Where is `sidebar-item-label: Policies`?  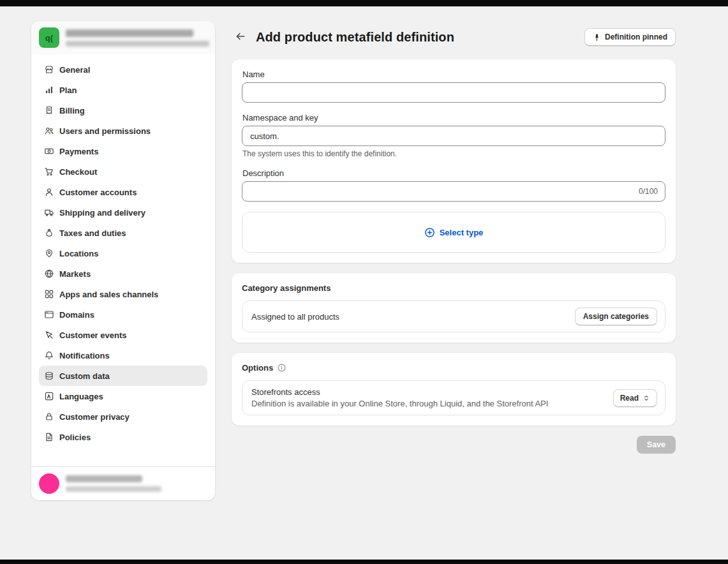 sidebar-item-label: Policies is located at coordinates (75, 438).